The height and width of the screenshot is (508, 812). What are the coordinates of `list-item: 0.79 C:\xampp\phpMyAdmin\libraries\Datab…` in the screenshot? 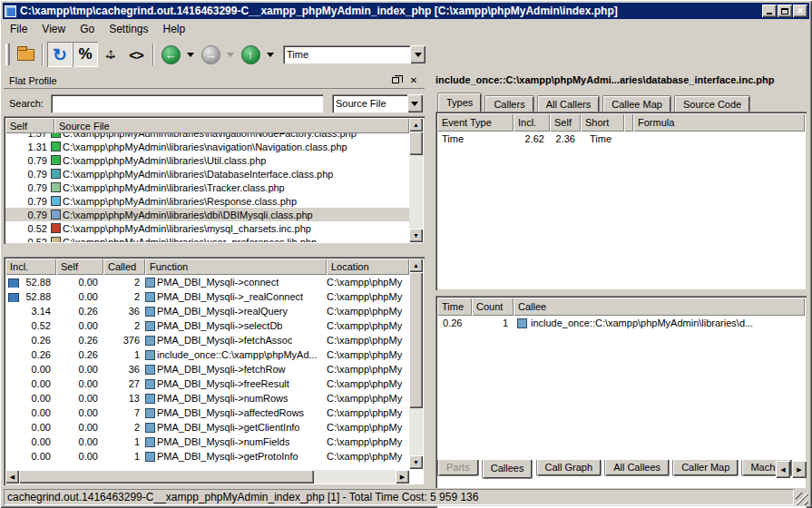 It's located at (207, 174).